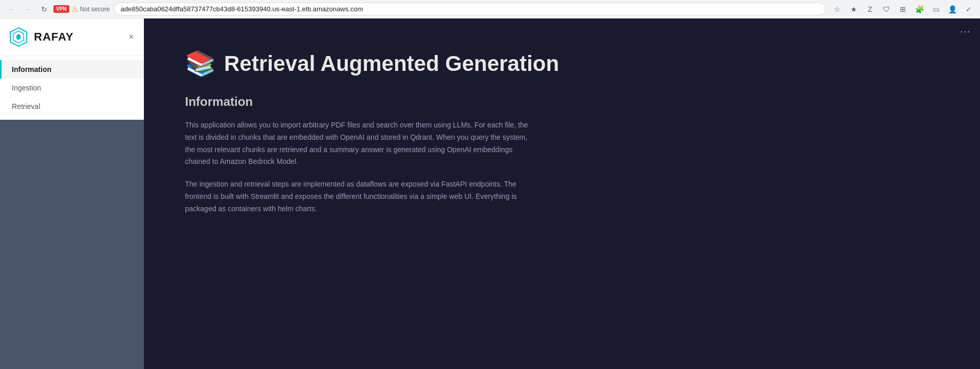 Image resolution: width=980 pixels, height=369 pixels. What do you see at coordinates (72, 88) in the screenshot?
I see `sidebar-item-ingestion: Ingestion` at bounding box center [72, 88].